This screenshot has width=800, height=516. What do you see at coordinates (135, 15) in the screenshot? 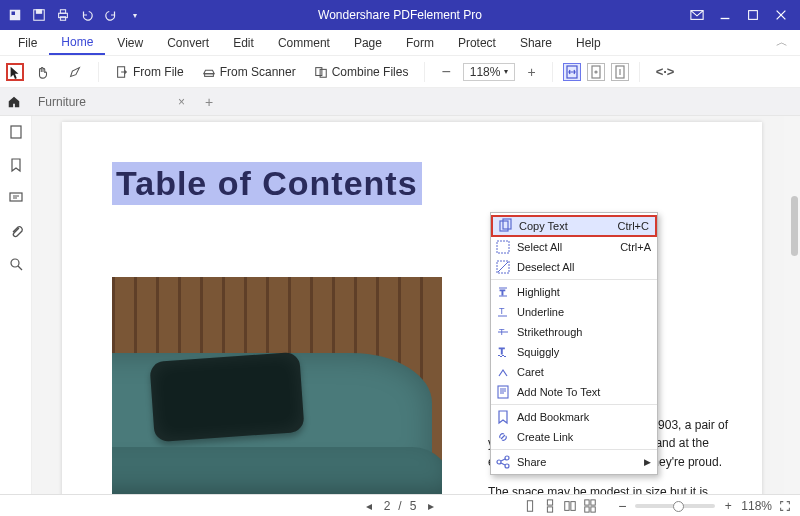
I see `qat-dropdown-icon: ▾` at bounding box center [135, 15].